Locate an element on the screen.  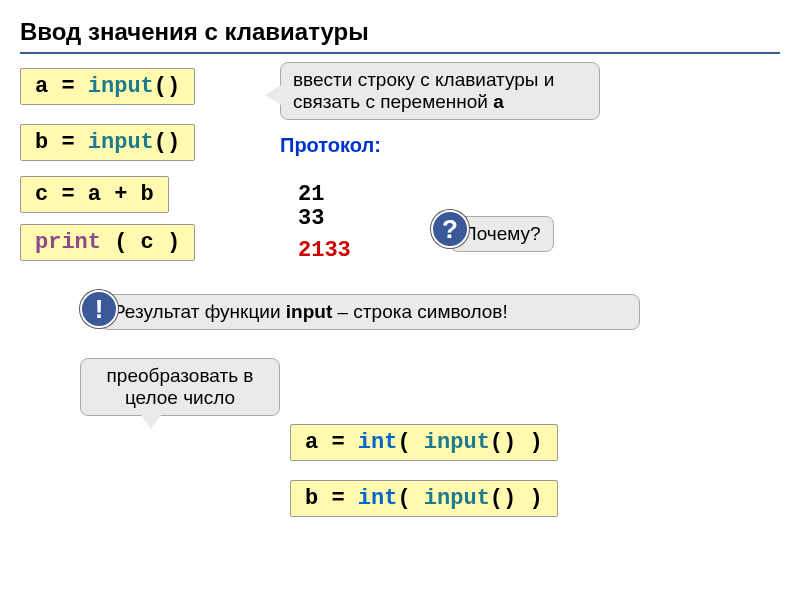
page-title: Ввод значения с клавиатуры is located at coordinates (400, 36).